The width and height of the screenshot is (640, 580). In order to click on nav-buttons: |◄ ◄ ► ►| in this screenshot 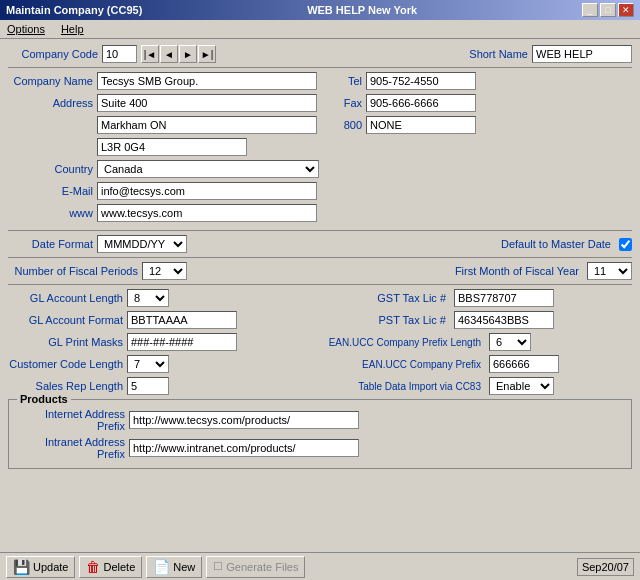, I will do `click(178, 54)`.